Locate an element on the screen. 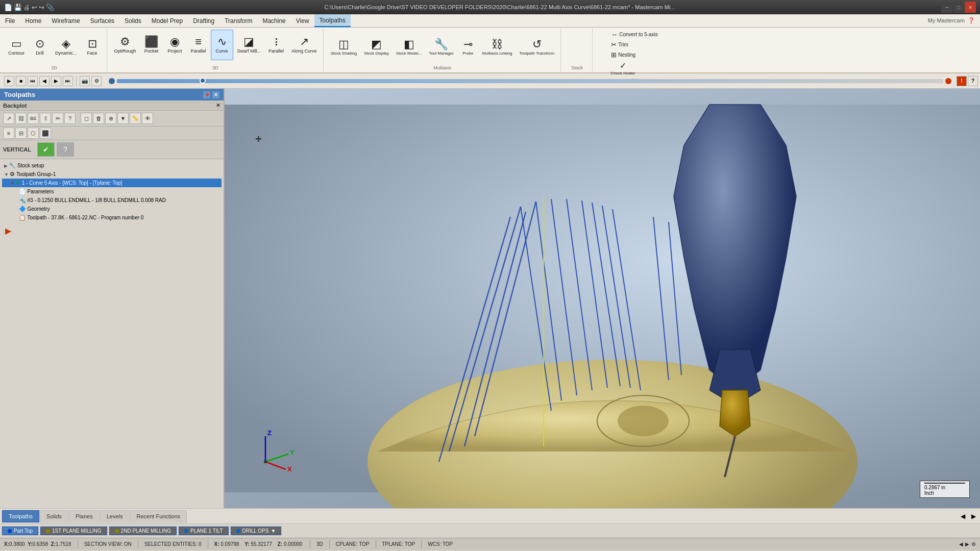  maximize-button: □ is located at coordinates (959, 7).